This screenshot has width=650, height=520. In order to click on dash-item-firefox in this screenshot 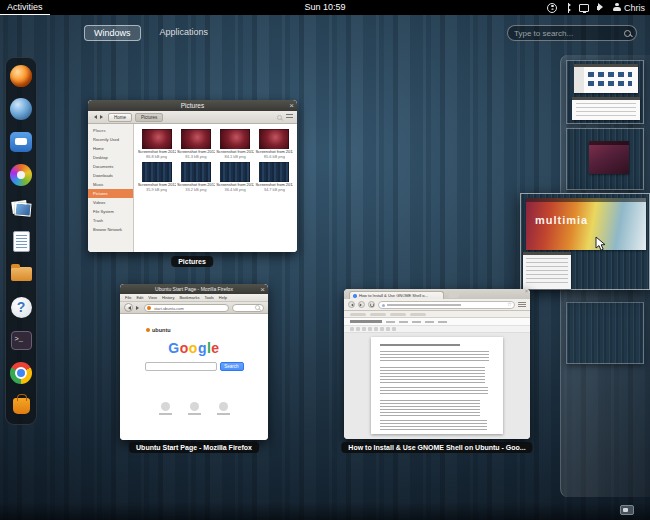, I will do `click(21, 76)`.